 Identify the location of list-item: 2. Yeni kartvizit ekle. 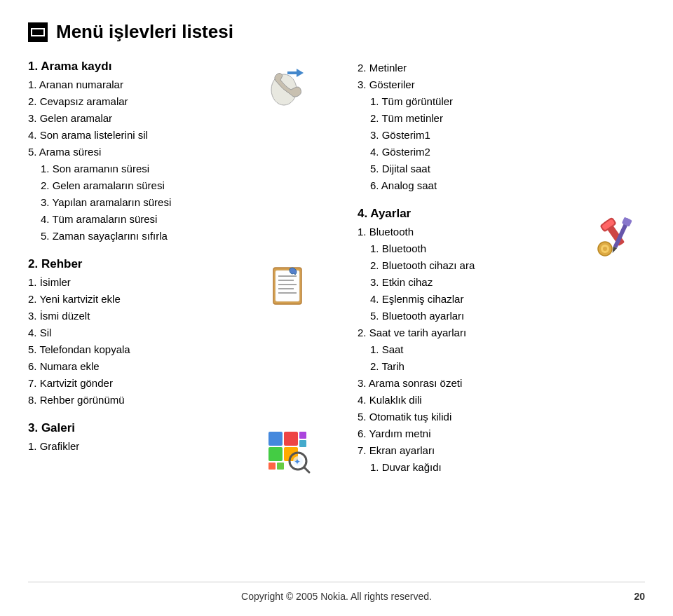
(144, 299).